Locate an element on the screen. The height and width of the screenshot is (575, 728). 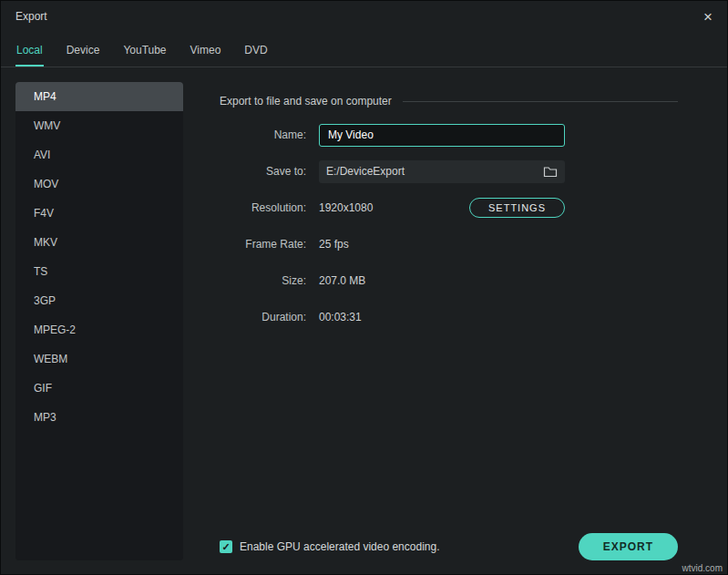
name-input is located at coordinates (442, 135).